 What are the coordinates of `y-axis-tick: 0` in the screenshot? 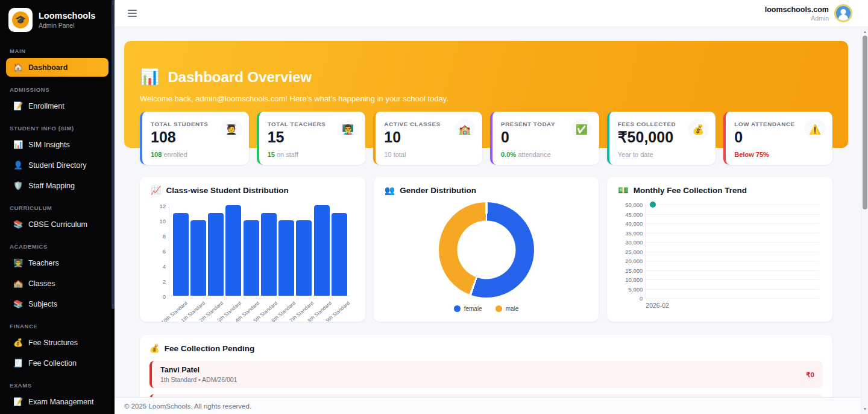 It's located at (159, 297).